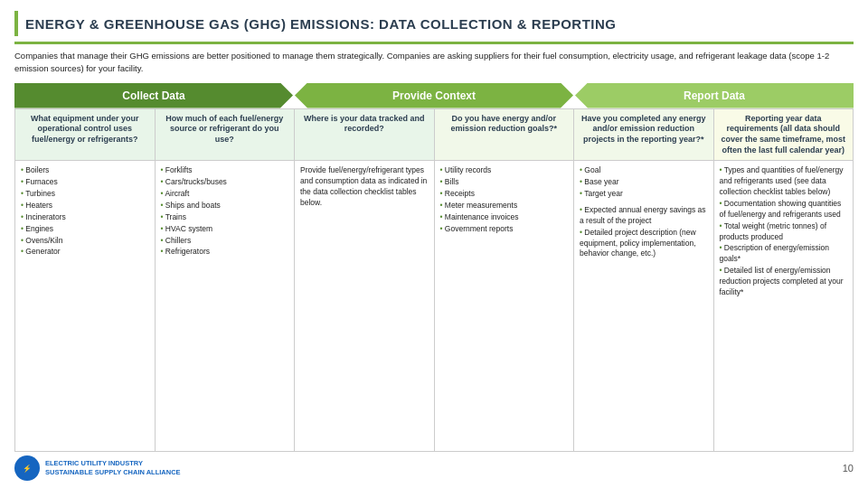 The height and width of the screenshot is (488, 868). What do you see at coordinates (434, 468) in the screenshot?
I see `footer: ⚡ ELECTRIC UTILITY INDUSTRYSUSTAINABLE S…` at bounding box center [434, 468].